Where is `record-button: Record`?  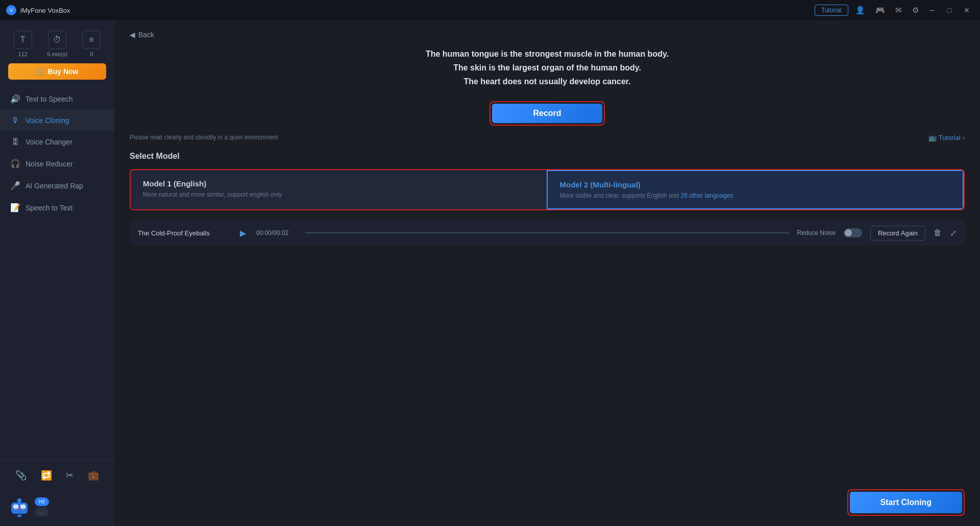 record-button: Record is located at coordinates (547, 113).